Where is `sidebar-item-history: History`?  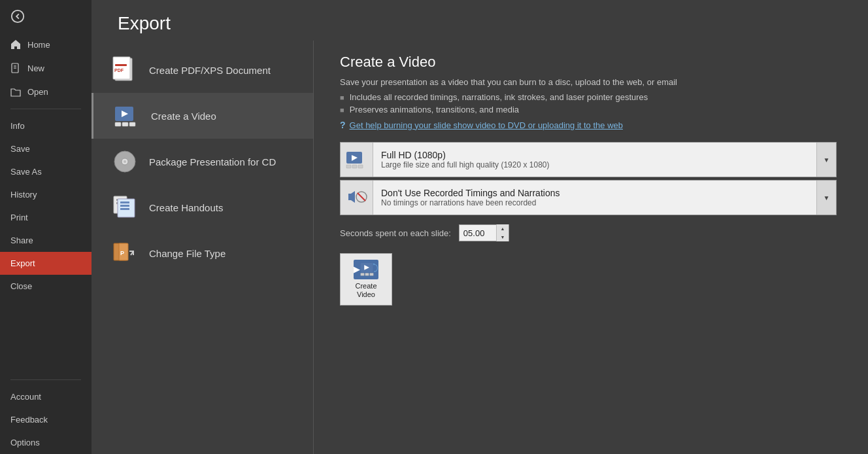
sidebar-item-history: History is located at coordinates (46, 195).